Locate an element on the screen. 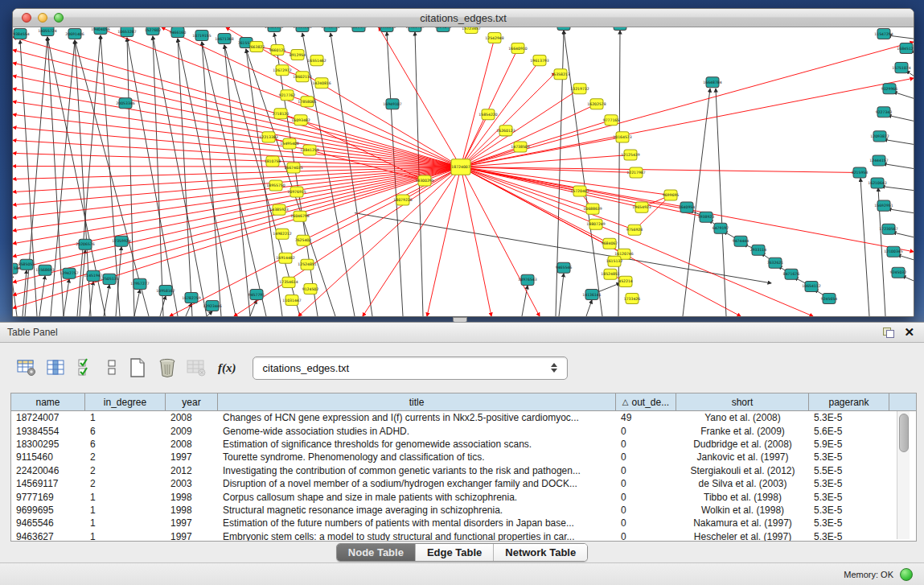  graph-node: 10654112 is located at coordinates (811, 286).